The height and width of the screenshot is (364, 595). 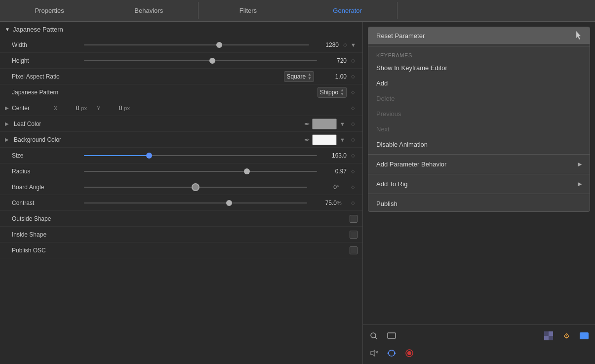 I want to click on pixel-aspect-row: Pixel Aspect Ratio Square ▲▼ 1.00 ◇, so click(x=181, y=77).